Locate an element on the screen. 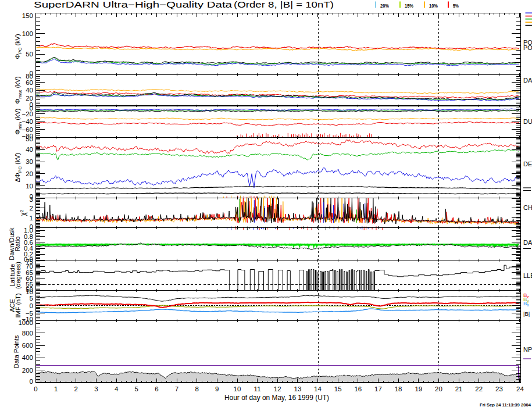 The width and height of the screenshot is (532, 407). svg-text: 8 is located at coordinates (197, 389).